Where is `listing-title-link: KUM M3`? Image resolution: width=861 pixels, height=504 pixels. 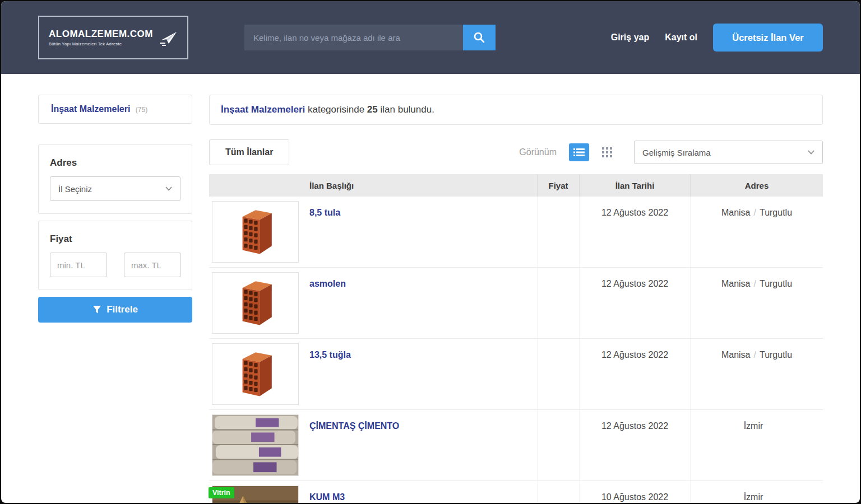
listing-title-link: KUM M3 is located at coordinates (327, 497).